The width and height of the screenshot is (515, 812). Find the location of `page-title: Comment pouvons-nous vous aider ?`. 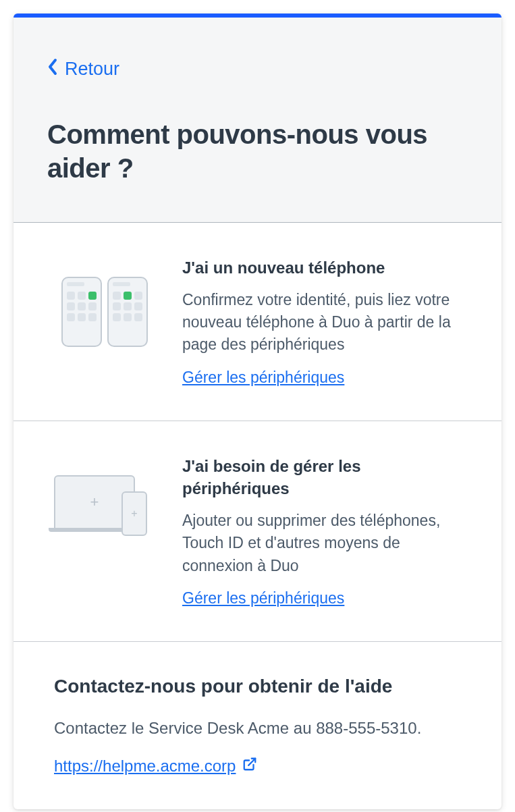

page-title: Comment pouvons-nous vous aider ? is located at coordinates (258, 151).